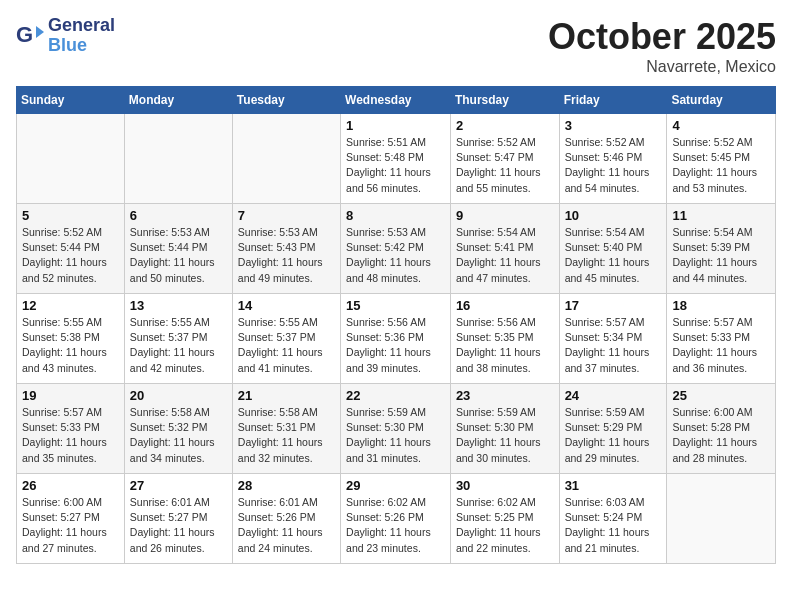  I want to click on day-info: Sunrise: 5:51 AM Sunset: 5:48 PM Dayligh…, so click(396, 166).